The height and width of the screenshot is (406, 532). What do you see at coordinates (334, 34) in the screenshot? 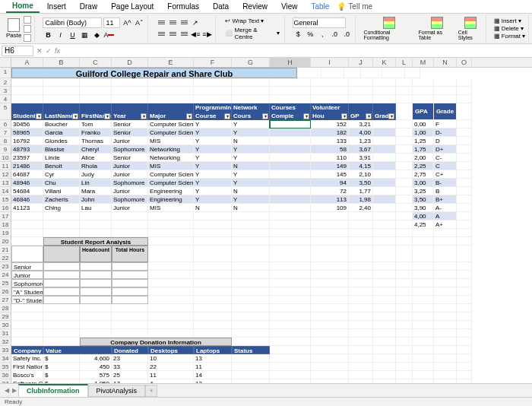
I see `increase-decimal-button: .0` at bounding box center [334, 34].